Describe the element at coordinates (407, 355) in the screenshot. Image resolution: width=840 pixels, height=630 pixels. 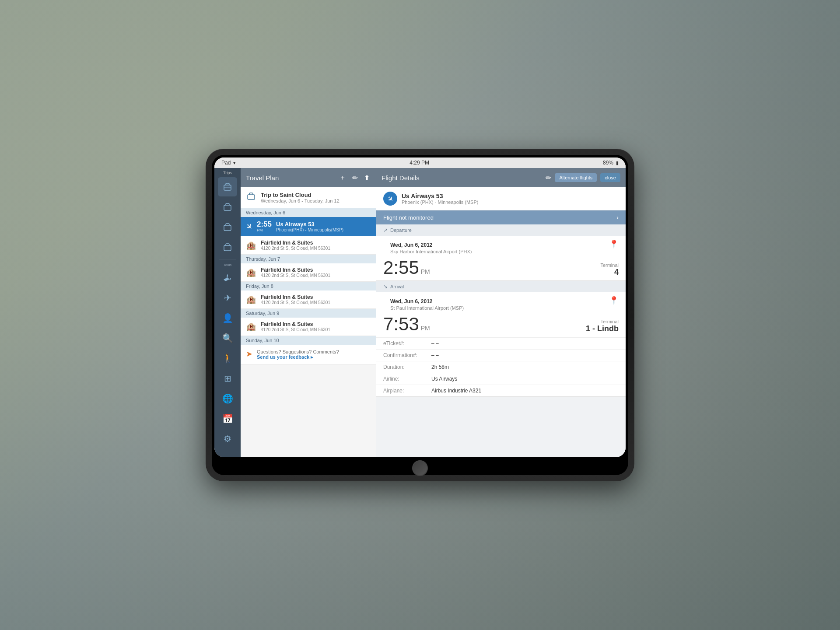
I see `confirmation-label: Confirmation#:` at that location.